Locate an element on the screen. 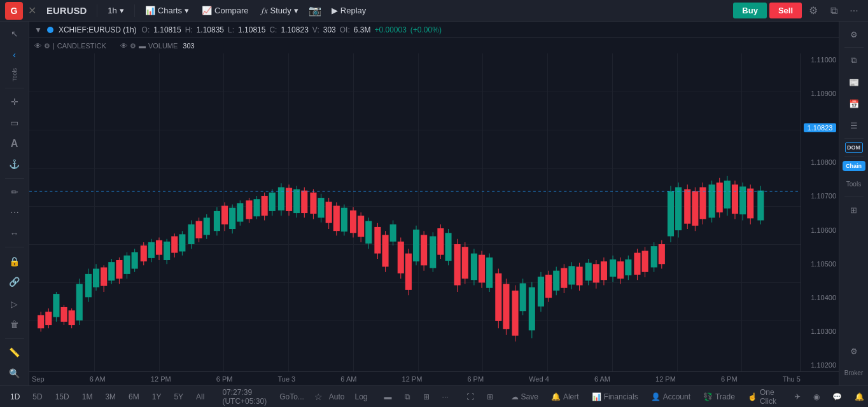 The image size is (868, 407). trade-button: 💱 Trade is located at coordinates (719, 397).